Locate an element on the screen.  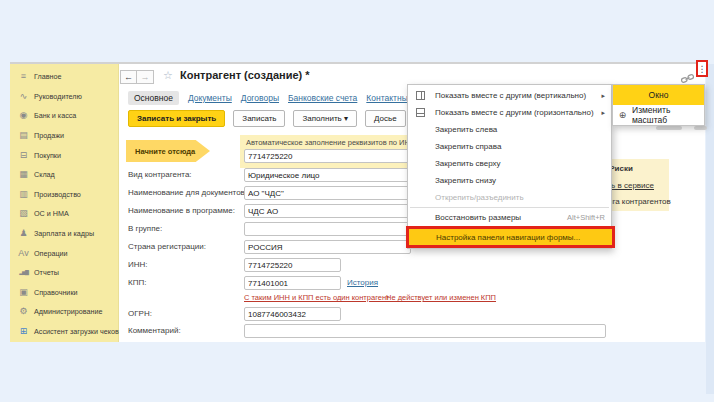
fill-dropdown-button: Заполнить ▾ is located at coordinates (325, 118).